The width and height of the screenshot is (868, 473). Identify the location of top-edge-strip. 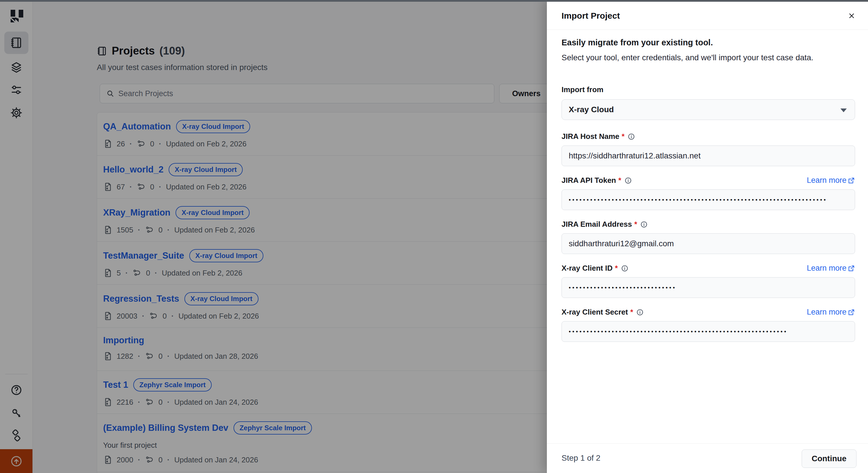
(434, 1).